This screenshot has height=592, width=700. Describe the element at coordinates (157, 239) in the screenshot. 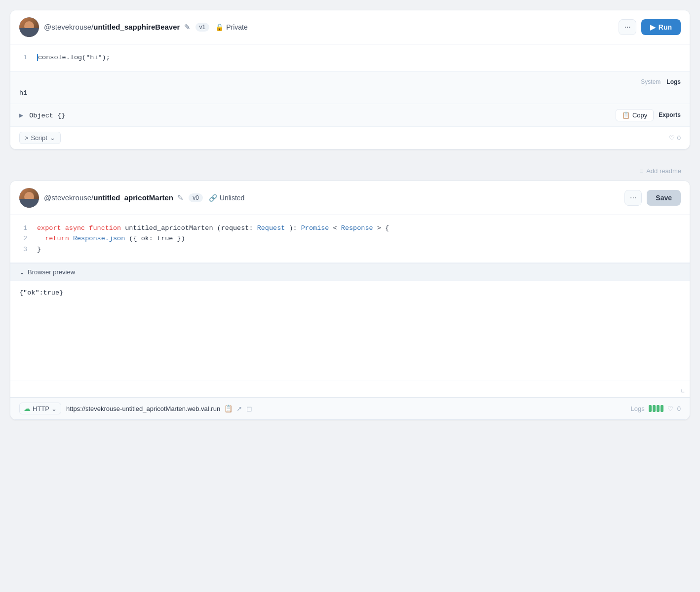

I see `json-args: ({ ok: true })` at that location.